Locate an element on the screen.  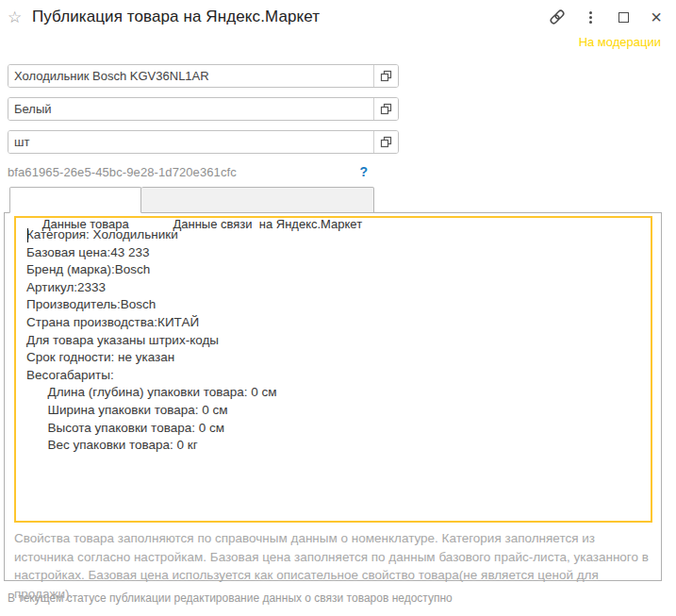
help-link: ? is located at coordinates (364, 172).